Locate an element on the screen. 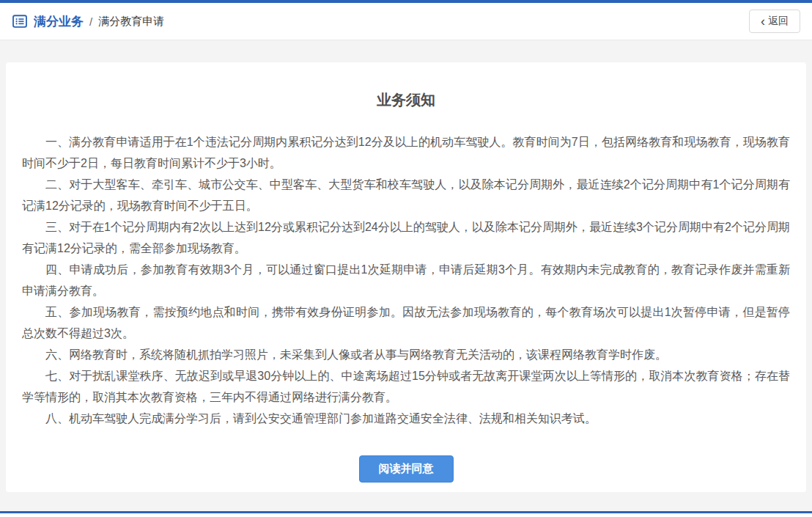 This screenshot has height=517, width=812. notice-paragraph: 五、参加现场教育，需按预约地点和时间，携带有效身份证明参加。因故无法参加现场教育… is located at coordinates (406, 323).